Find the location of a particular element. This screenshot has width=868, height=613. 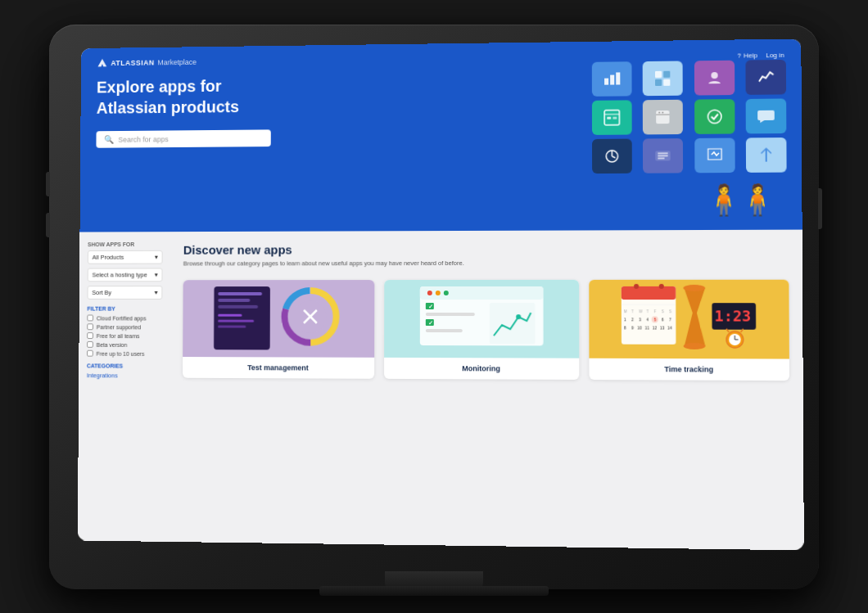

test-management-card-image is located at coordinates (278, 318).